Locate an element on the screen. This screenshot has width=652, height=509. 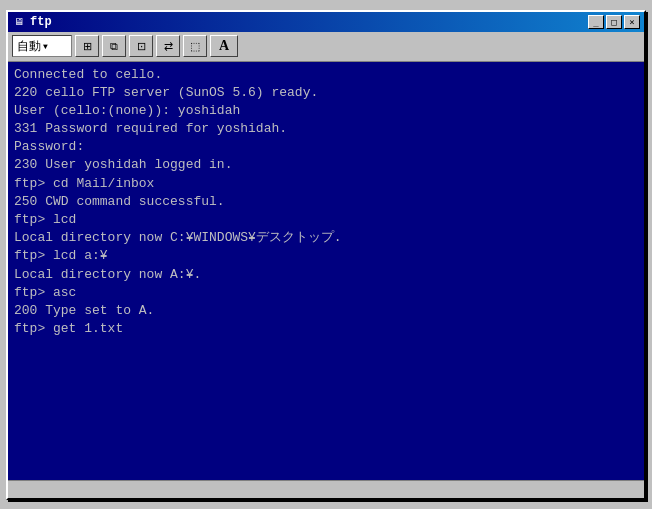
toolbar: 自動 ▼ ⊞ ⧉ ⊡ ⇄ ⬚ A is located at coordinates (326, 47).